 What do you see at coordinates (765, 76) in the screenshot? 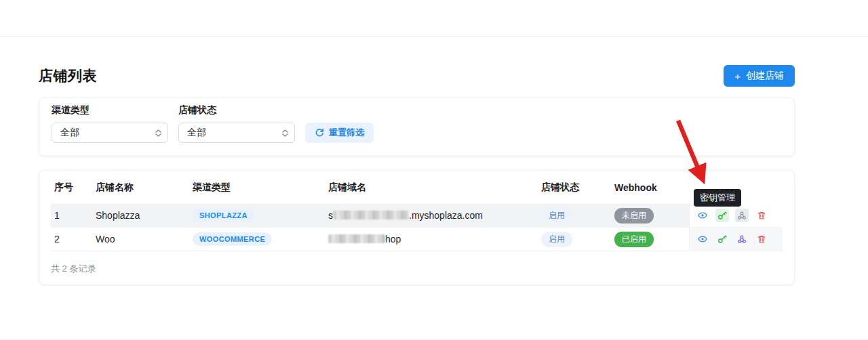
I see `create-store-button-label: 创建店铺` at bounding box center [765, 76].